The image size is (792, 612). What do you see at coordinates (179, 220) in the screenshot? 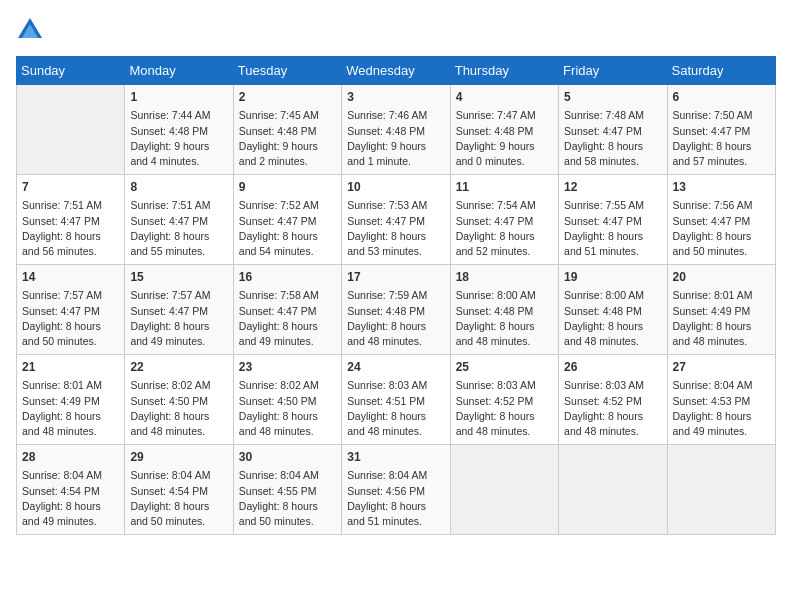
I see `calendar-cell: 8Sunrise: 7:51 AM Sunset: 4:47 PM Daylig…` at bounding box center [179, 220].